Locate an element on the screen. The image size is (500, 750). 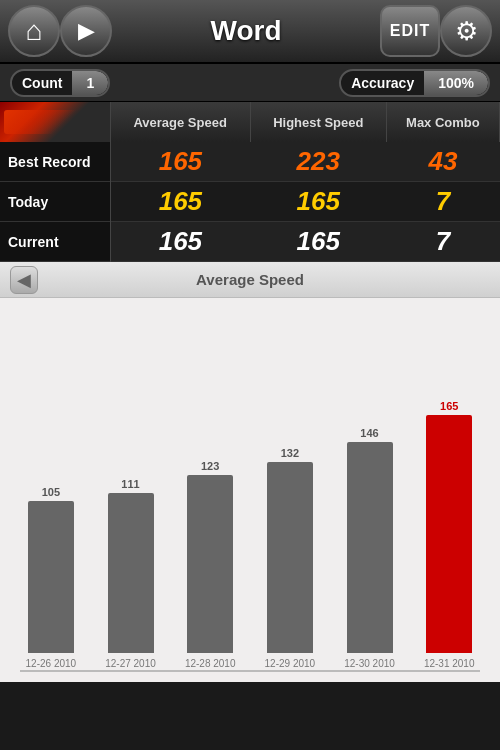
table-header-highest-speed: Highest Speed is located at coordinates (318, 122).